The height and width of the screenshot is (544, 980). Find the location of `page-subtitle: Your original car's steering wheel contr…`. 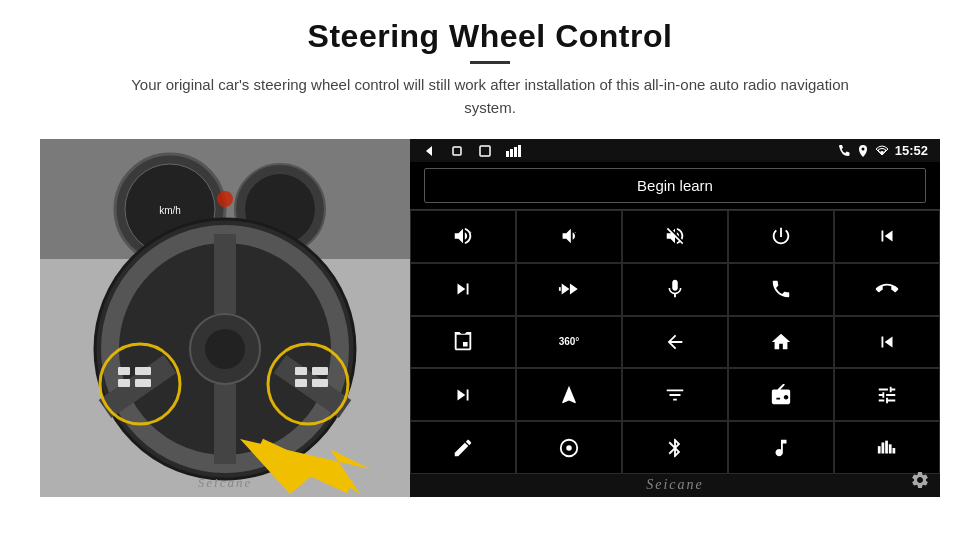

page-subtitle: Your original car's steering wheel contr… is located at coordinates (490, 96).